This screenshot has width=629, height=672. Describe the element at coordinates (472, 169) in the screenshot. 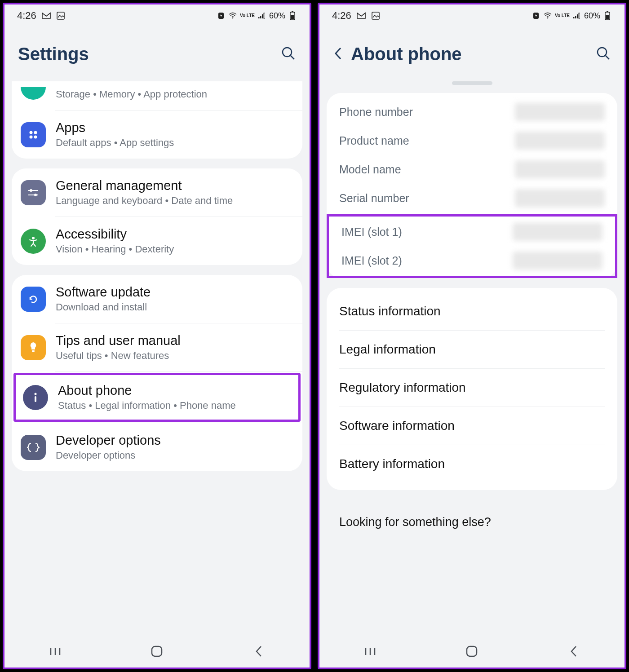

I see `row-model-name: Model name` at that location.